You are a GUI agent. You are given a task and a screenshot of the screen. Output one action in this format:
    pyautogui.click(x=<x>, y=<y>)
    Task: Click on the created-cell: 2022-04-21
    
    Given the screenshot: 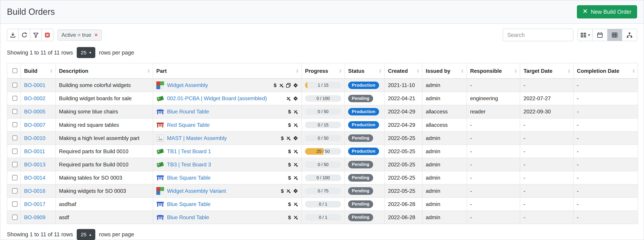 What is the action you would take?
    pyautogui.click(x=404, y=99)
    